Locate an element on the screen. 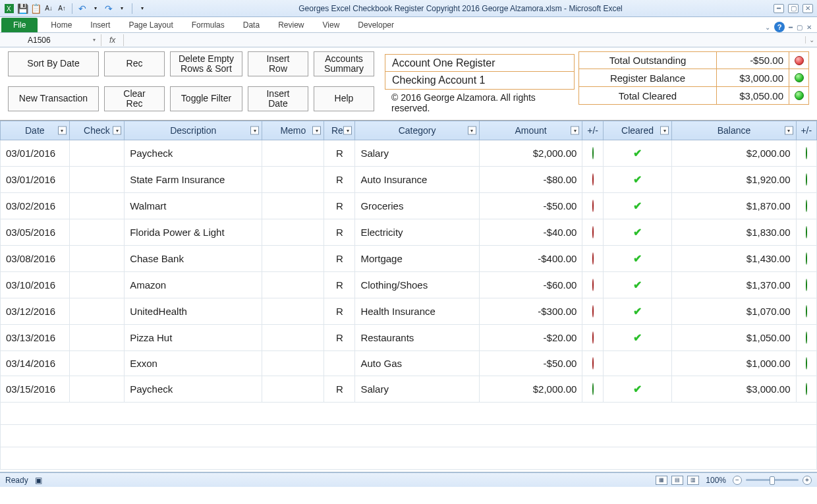 Image resolution: width=817 pixels, height=504 pixels. toggle-filter-button: Toggle Filter is located at coordinates (206, 99).